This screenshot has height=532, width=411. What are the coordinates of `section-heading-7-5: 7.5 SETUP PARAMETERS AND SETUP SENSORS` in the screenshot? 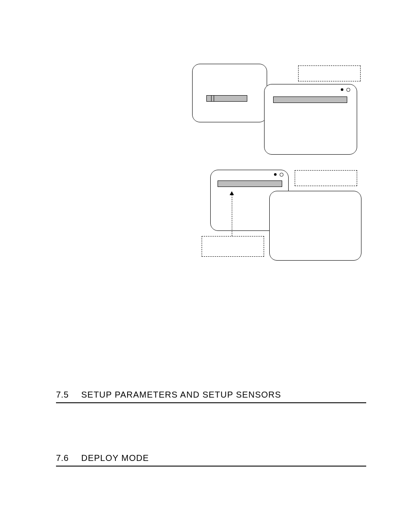 It's located at (211, 396).